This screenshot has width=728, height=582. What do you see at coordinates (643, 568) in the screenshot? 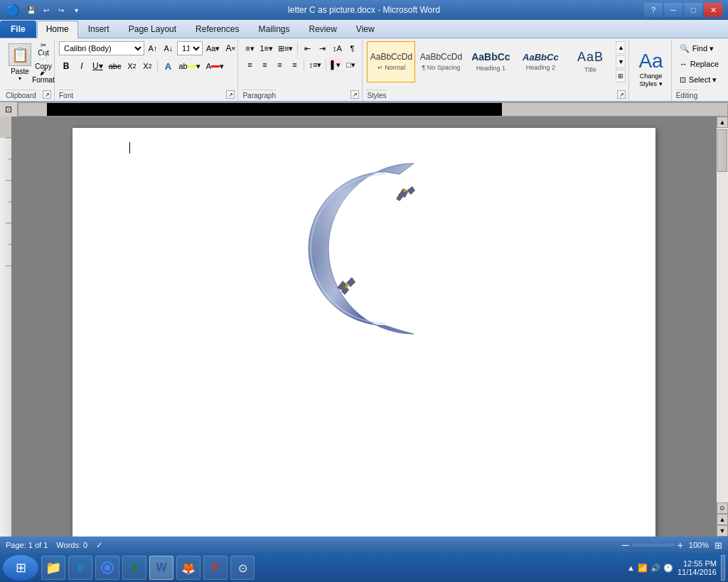
I see `tray-network: 📶` at bounding box center [643, 568].